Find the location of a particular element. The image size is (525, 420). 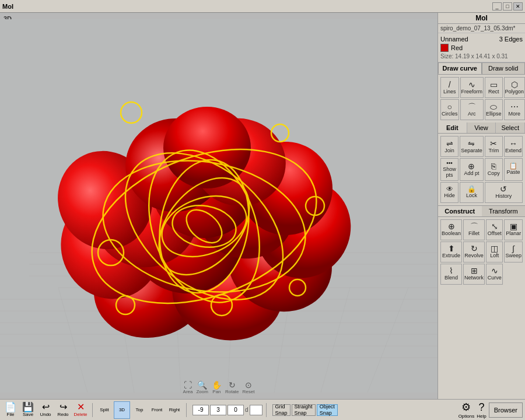

object-snap-button: Object Snap is located at coordinates (327, 410).